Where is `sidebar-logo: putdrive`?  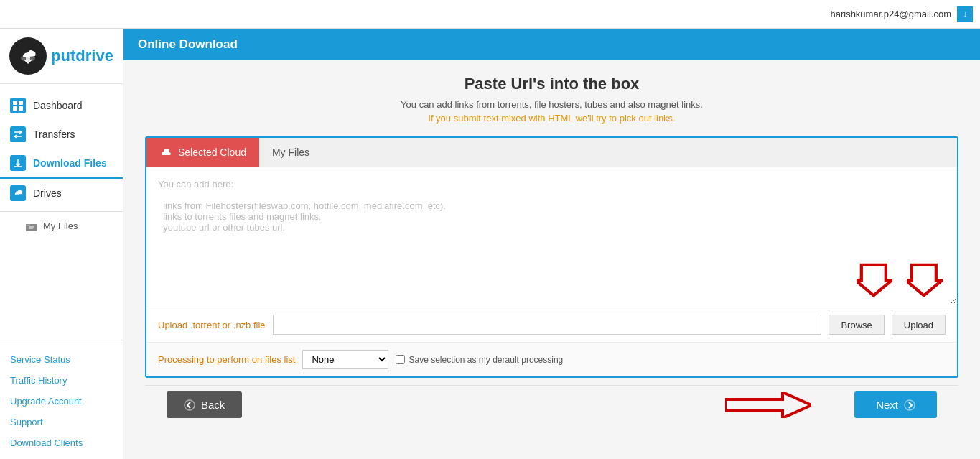
sidebar-logo: putdrive is located at coordinates (62, 56).